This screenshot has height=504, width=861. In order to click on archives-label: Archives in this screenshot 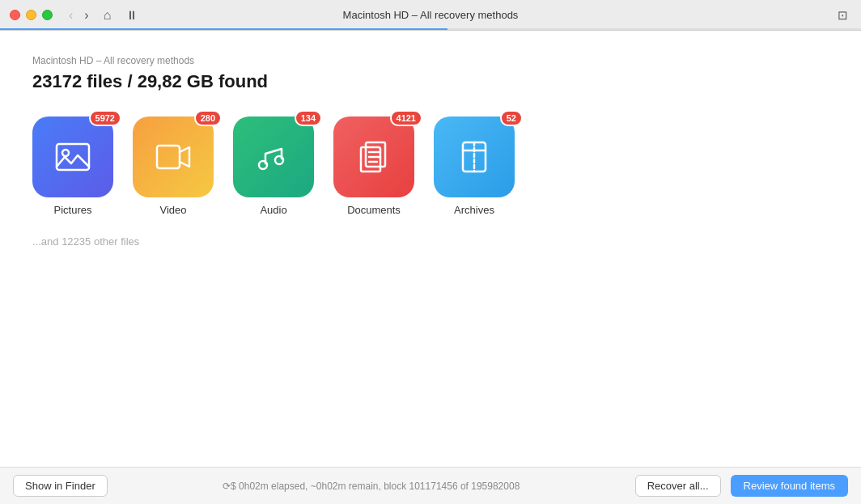, I will do `click(474, 210)`.